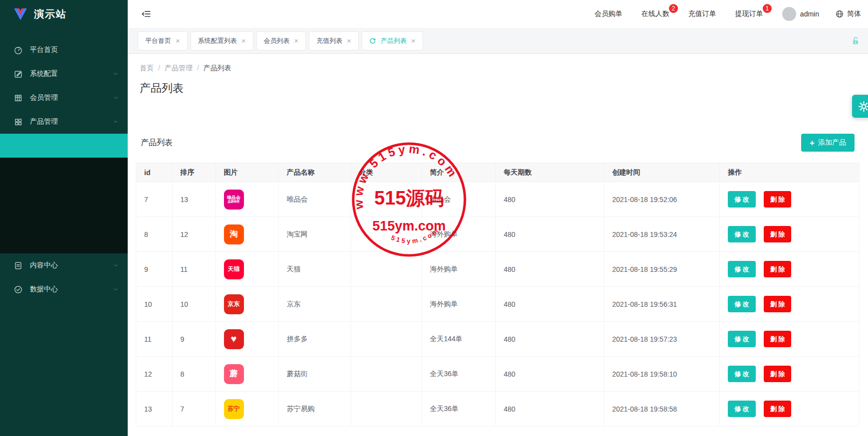 This screenshot has height=436, width=868. I want to click on breadcrumb: 首页/产品管理/产品列表, so click(498, 68).